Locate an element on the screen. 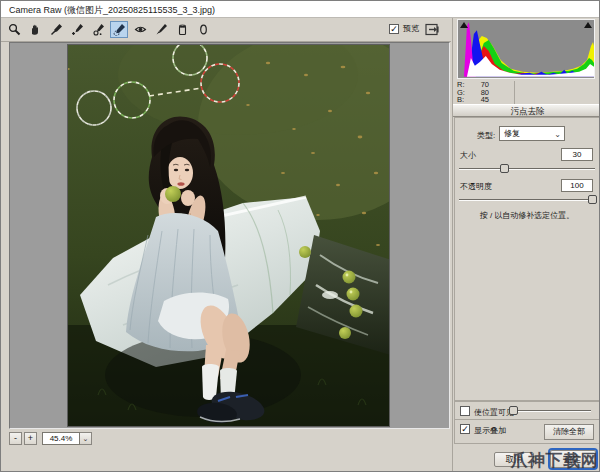 This screenshot has height=472, width=600. type-dropdown: 修复 ⌄ is located at coordinates (532, 134).